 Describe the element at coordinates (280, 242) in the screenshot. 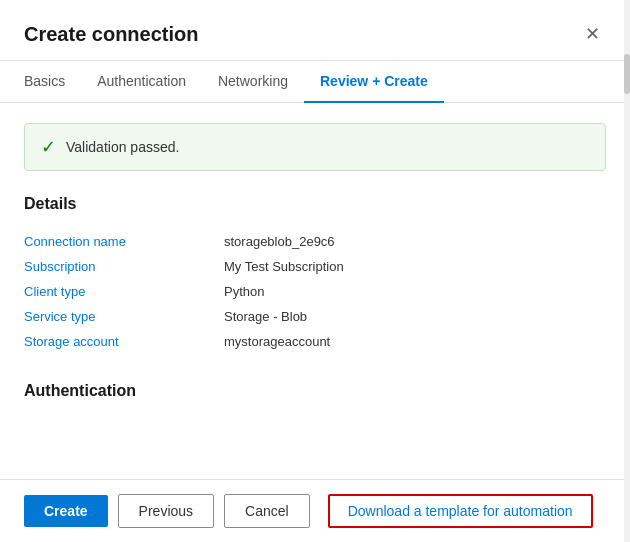

I see `value-connection-name: storageblob_2e9c6` at that location.